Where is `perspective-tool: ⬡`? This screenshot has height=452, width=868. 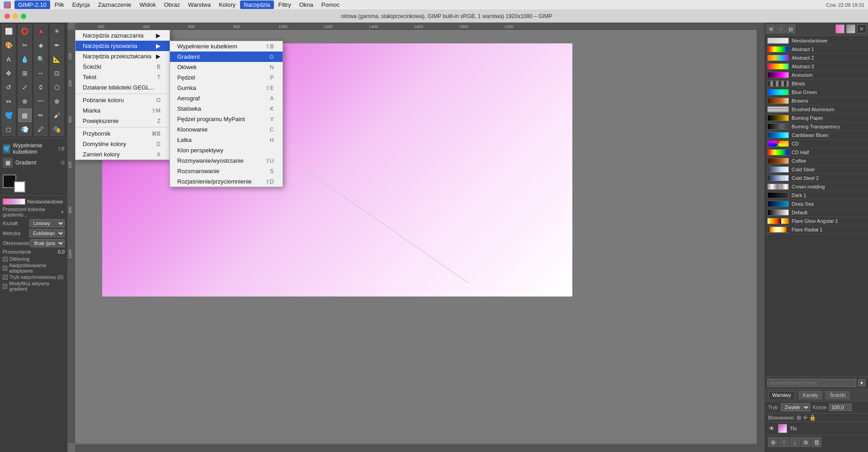
perspective-tool: ⬡ is located at coordinates (57, 87).